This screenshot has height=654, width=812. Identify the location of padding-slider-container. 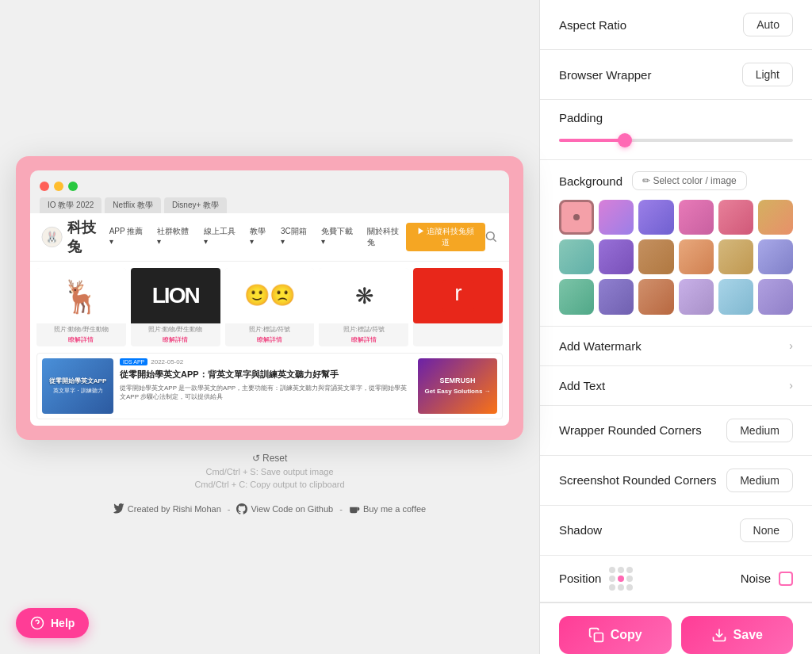
(676, 140).